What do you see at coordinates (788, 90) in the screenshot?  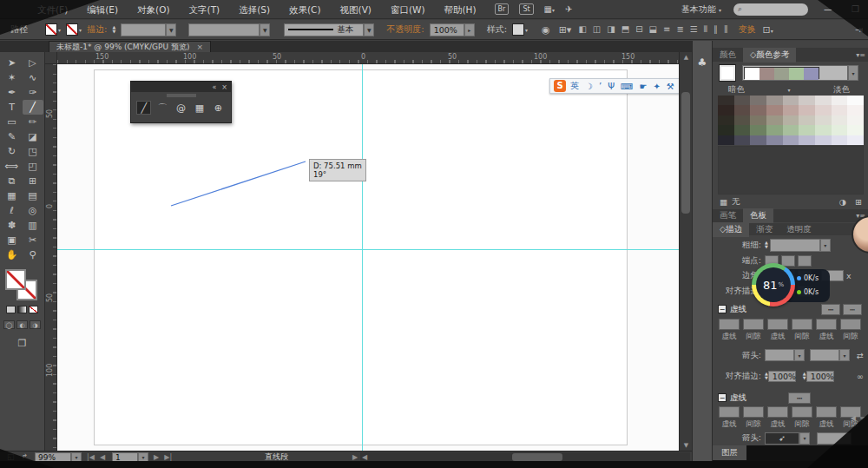 I see `variation-menu-icon: ▾` at bounding box center [788, 90].